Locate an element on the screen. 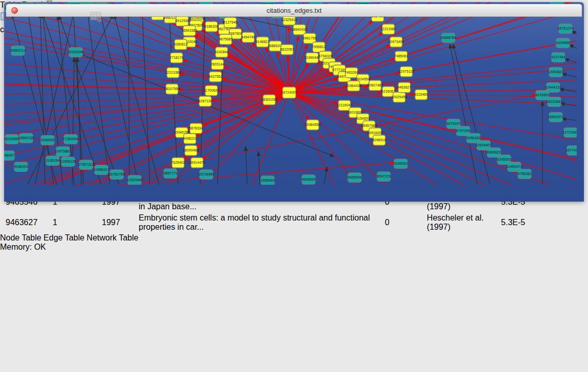 This screenshot has width=588, height=372. graph-node: 8912936 is located at coordinates (182, 21).